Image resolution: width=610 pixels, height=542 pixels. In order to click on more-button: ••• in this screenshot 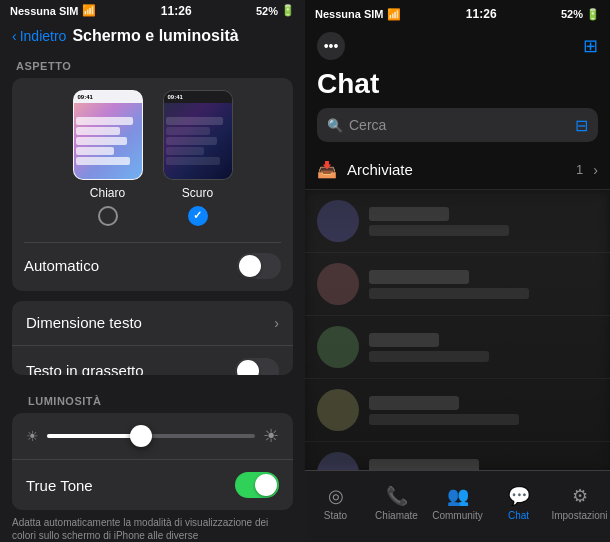, I will do `click(331, 46)`.